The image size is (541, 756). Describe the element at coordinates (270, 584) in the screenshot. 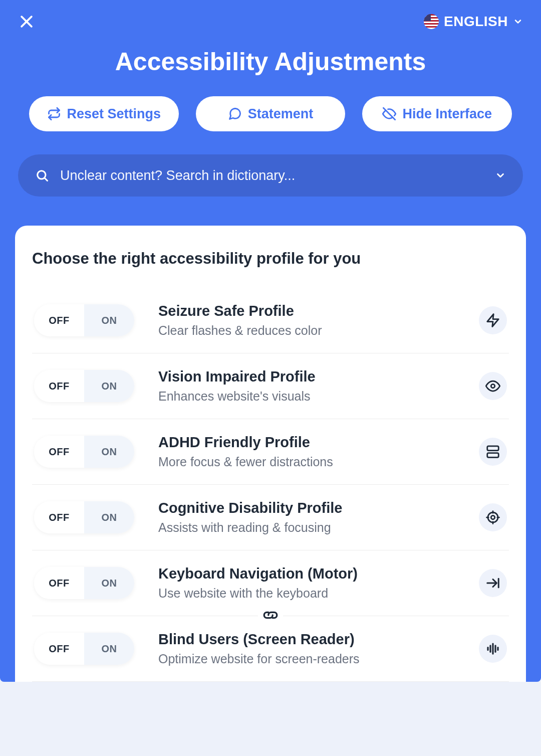

I see `profile-row: OFF ON Keyboard Navigation (Motor) Use w…` at that location.